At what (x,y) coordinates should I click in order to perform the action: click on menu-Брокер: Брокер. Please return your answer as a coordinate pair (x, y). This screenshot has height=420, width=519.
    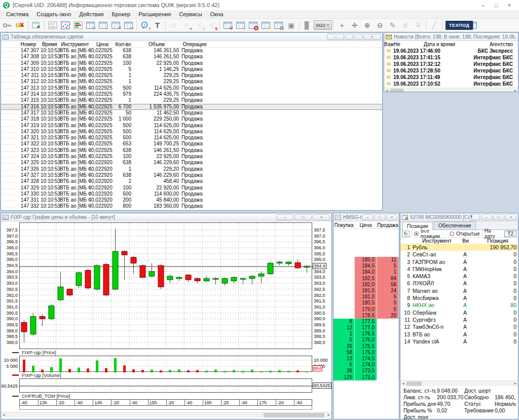
    Looking at the image, I should click on (122, 14).